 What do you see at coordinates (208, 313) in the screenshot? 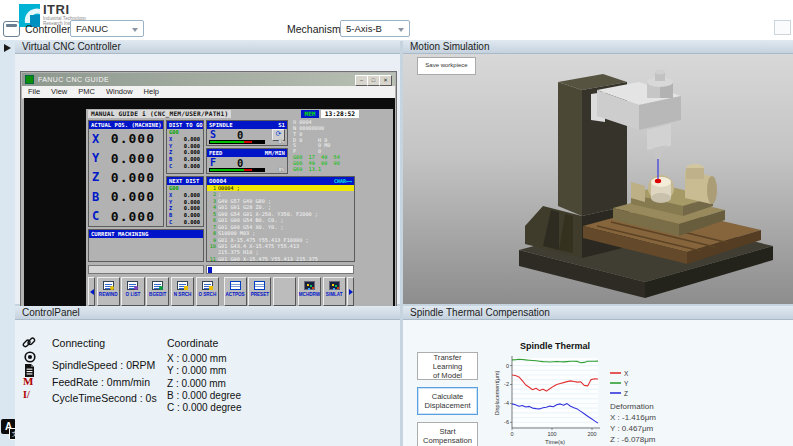
I see `control-panel-title: ControlPanel` at bounding box center [208, 313].